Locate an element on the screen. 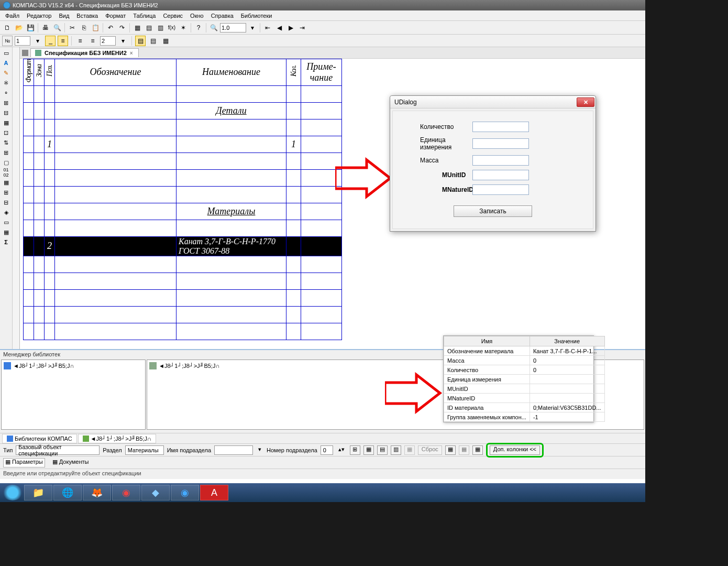  input-qty is located at coordinates (501, 127).